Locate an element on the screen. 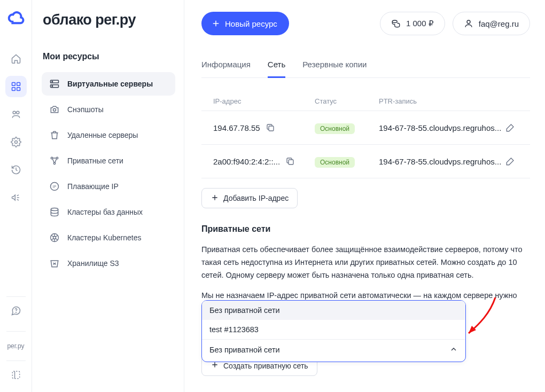  create-network-label: Создать приватную сеть is located at coordinates (266, 366).